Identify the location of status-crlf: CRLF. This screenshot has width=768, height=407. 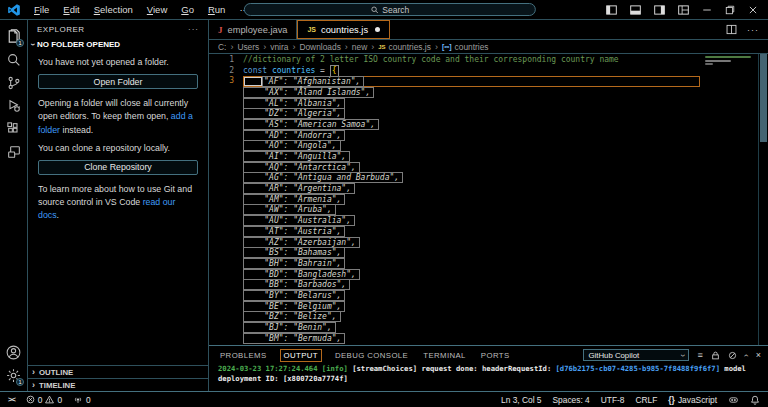
(646, 400).